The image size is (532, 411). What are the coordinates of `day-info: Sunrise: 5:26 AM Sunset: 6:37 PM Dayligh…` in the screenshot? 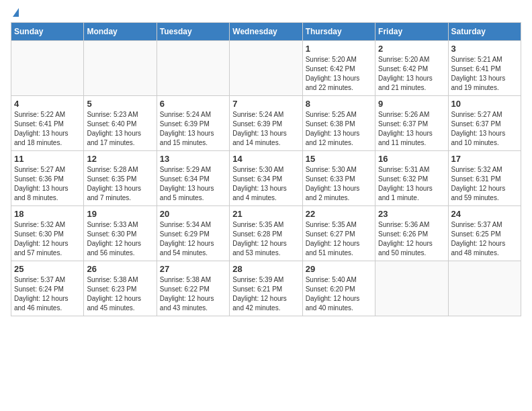 It's located at (411, 129).